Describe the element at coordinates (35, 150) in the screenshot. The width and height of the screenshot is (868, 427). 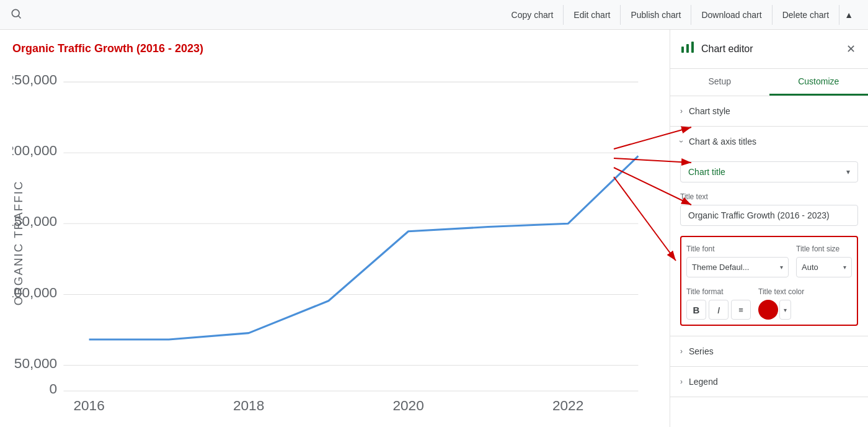
I see `svg-text: 200,000` at that location.